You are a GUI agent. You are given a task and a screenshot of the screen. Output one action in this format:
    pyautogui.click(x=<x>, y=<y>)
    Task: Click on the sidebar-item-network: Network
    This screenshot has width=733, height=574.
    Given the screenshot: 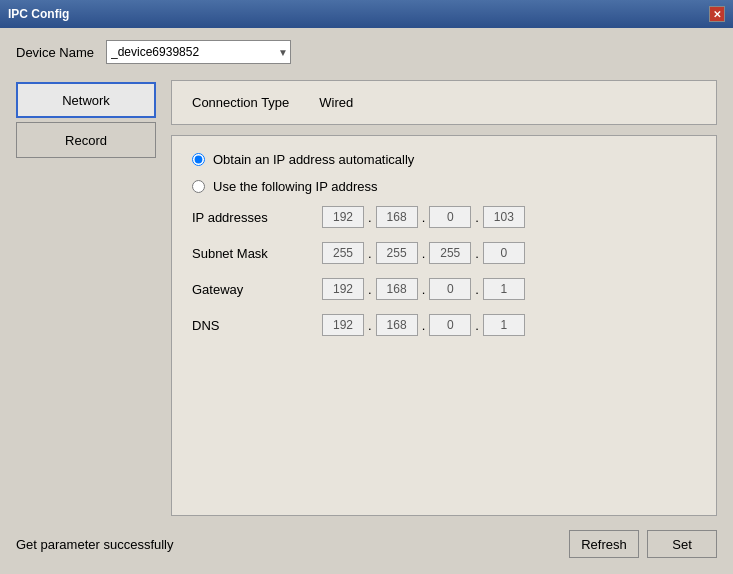 What is the action you would take?
    pyautogui.click(x=86, y=100)
    